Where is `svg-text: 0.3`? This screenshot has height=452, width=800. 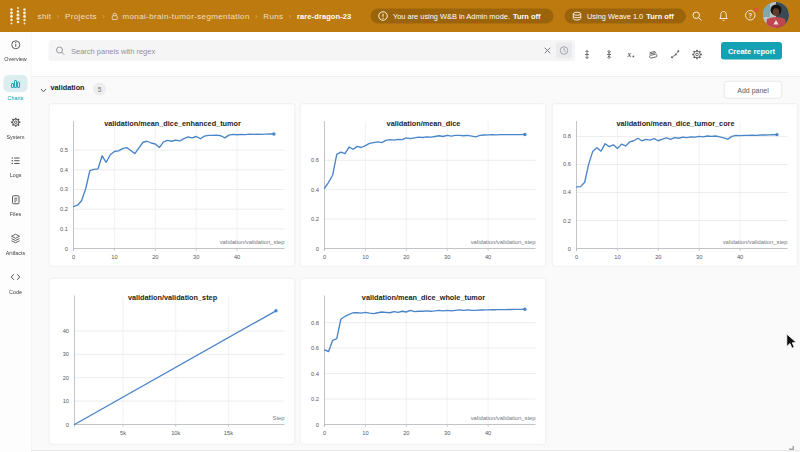 svg-text: 0.3 is located at coordinates (64, 189).